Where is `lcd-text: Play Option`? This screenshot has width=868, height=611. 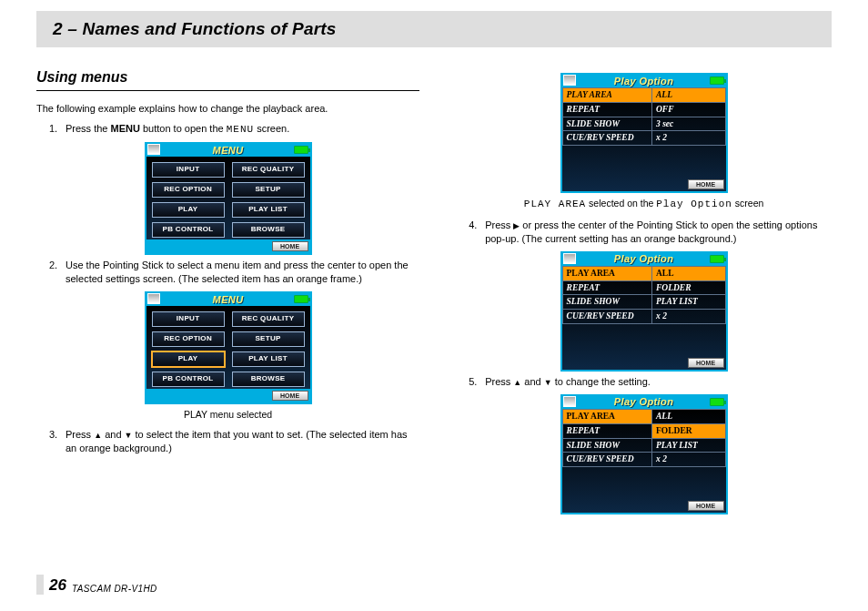 lcd-text: Play Option is located at coordinates (694, 204).